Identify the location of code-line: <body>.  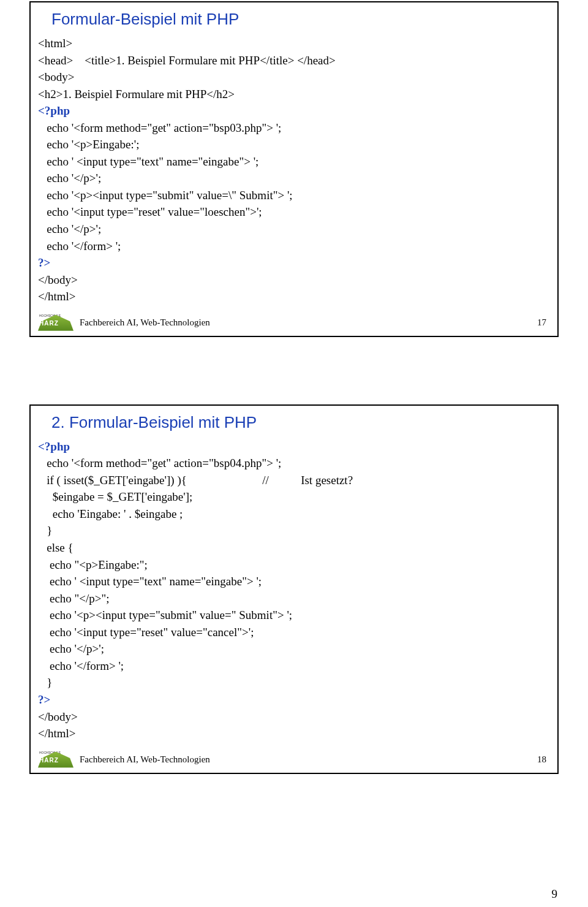
(56, 77).